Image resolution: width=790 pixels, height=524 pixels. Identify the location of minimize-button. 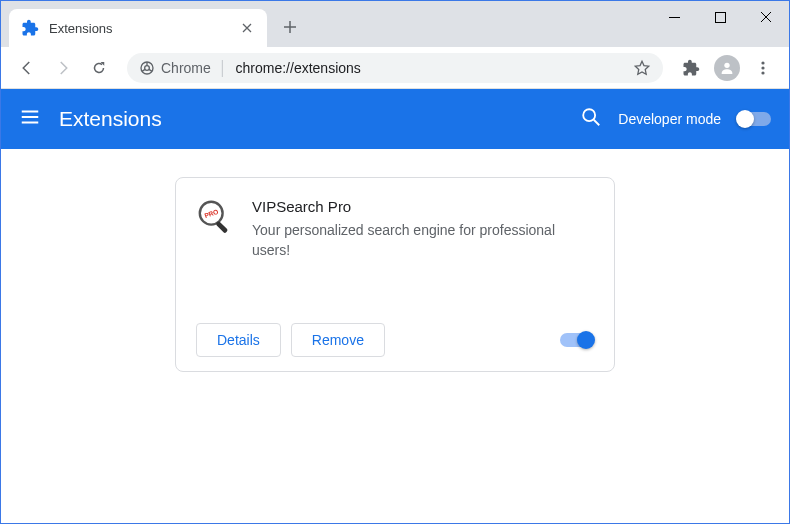
(674, 17).